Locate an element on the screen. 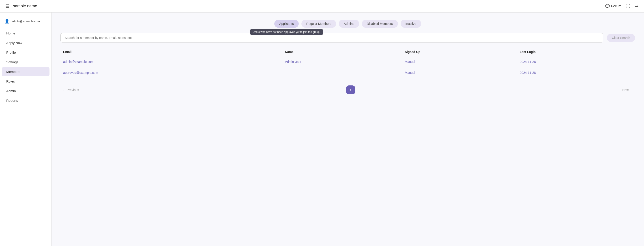  tab-inactive-label: Inactive is located at coordinates (411, 24).